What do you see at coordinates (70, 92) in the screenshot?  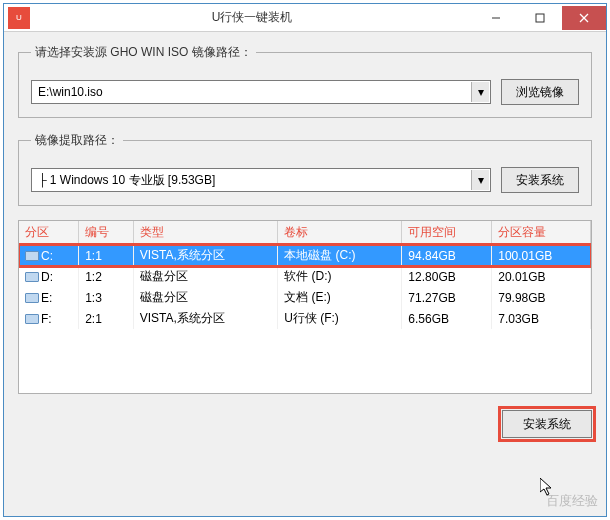 I see `source-path-value: E:\win10.iso` at bounding box center [70, 92].